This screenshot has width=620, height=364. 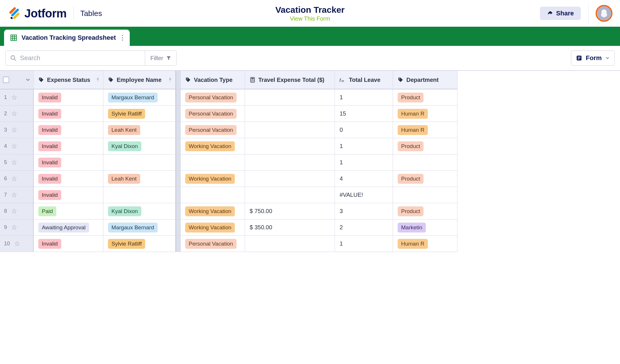 What do you see at coordinates (28, 80) in the screenshot?
I see `chevron-down-icon` at bounding box center [28, 80].